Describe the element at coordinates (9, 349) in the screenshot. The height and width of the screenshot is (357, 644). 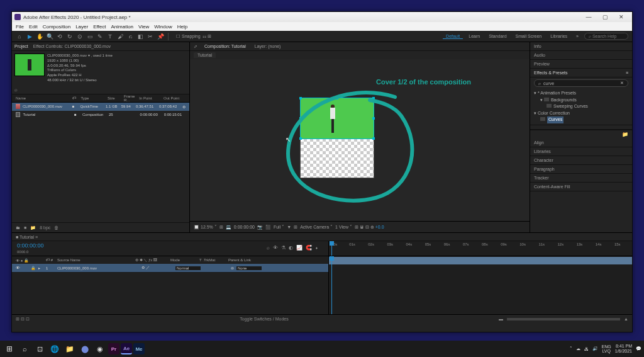
I see `start-button: ⊞` at that location.